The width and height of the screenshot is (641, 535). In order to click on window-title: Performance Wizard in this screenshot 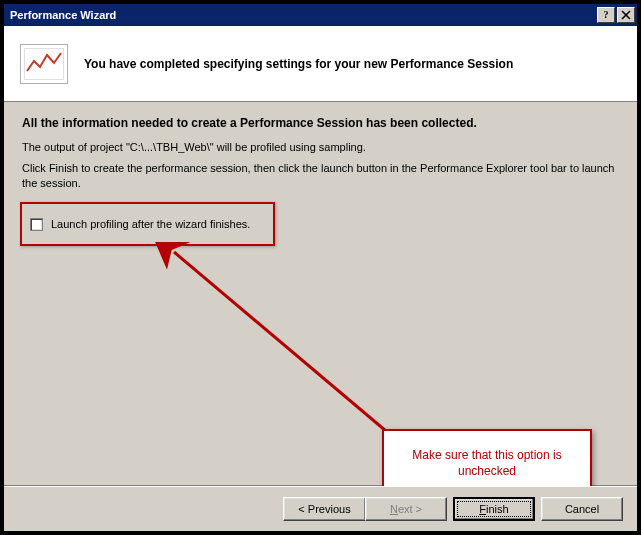, I will do `click(302, 15)`.